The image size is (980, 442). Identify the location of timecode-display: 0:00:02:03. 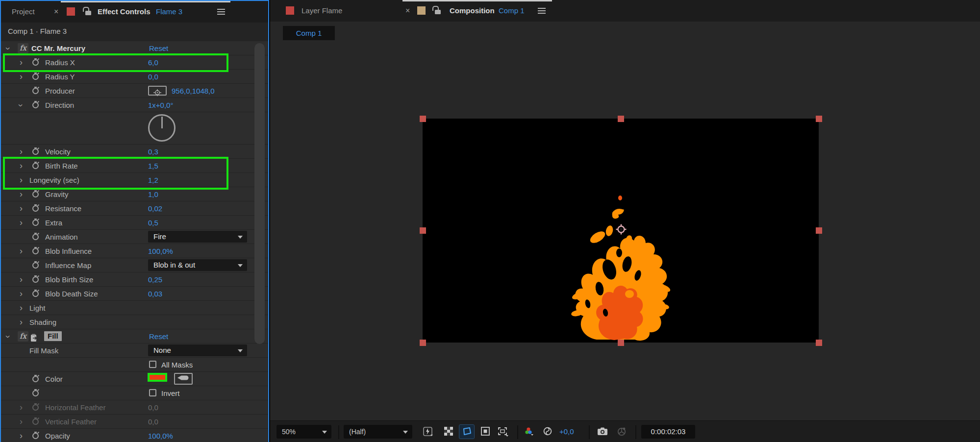
(668, 432).